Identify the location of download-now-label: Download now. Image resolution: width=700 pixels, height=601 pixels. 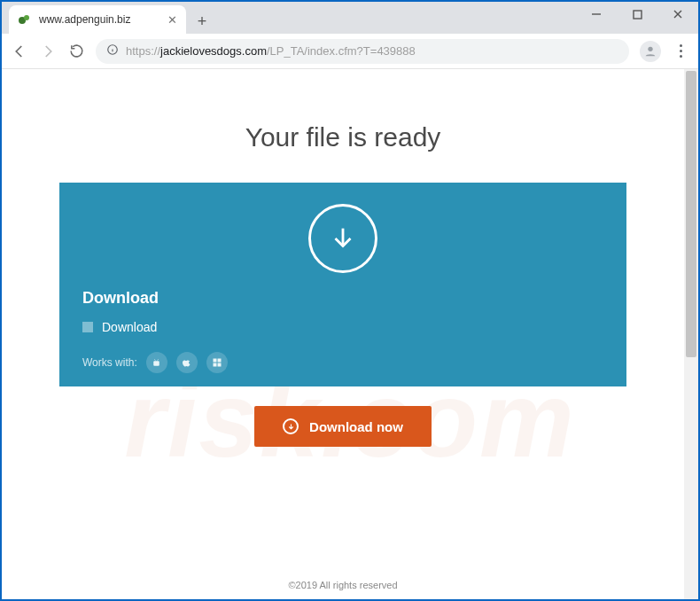
(356, 427).